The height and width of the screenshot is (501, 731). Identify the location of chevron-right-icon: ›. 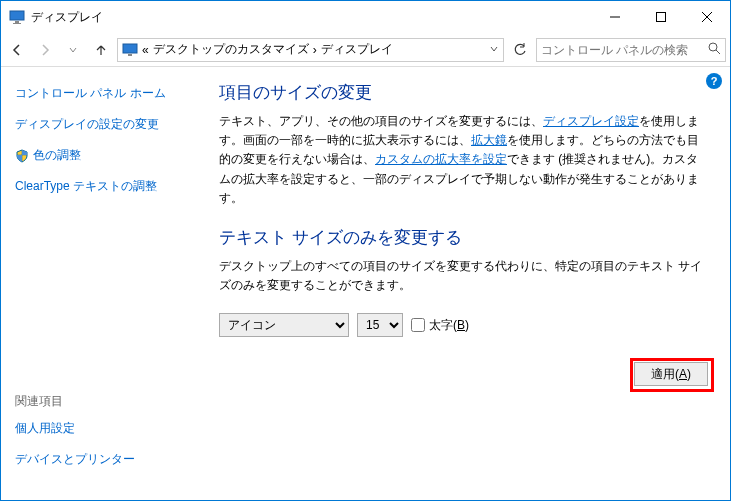
(315, 50).